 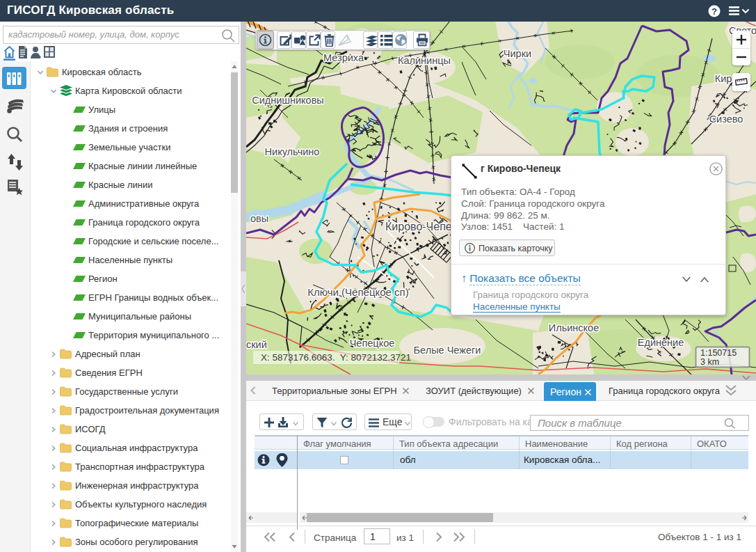 What do you see at coordinates (661, 342) in the screenshot?
I see `svg-text: Единение` at bounding box center [661, 342].